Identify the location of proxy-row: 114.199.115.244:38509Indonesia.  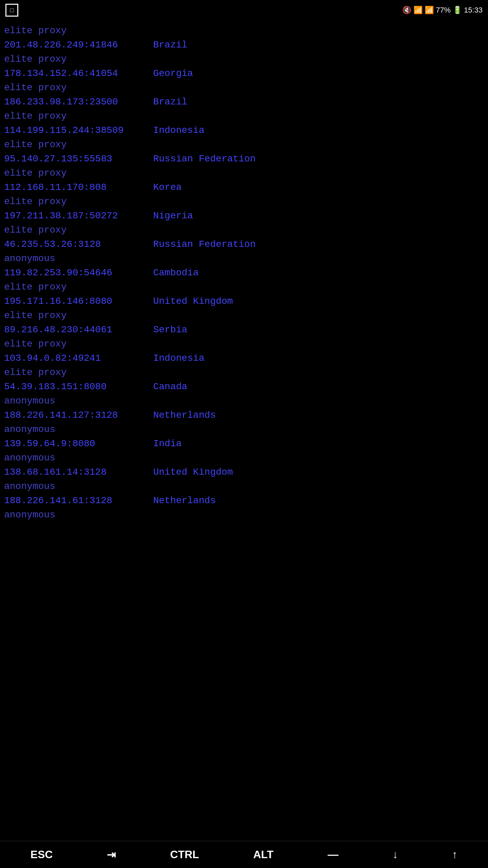
(244, 131).